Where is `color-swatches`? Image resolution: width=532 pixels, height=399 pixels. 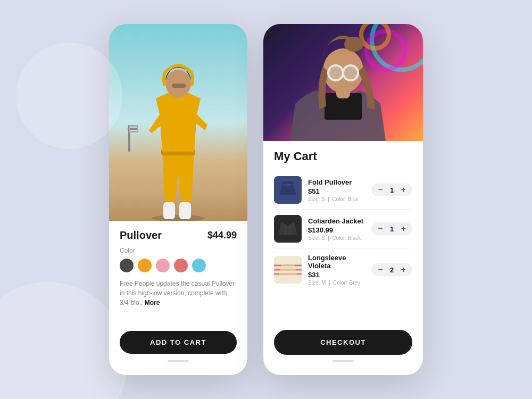 color-swatches is located at coordinates (178, 265).